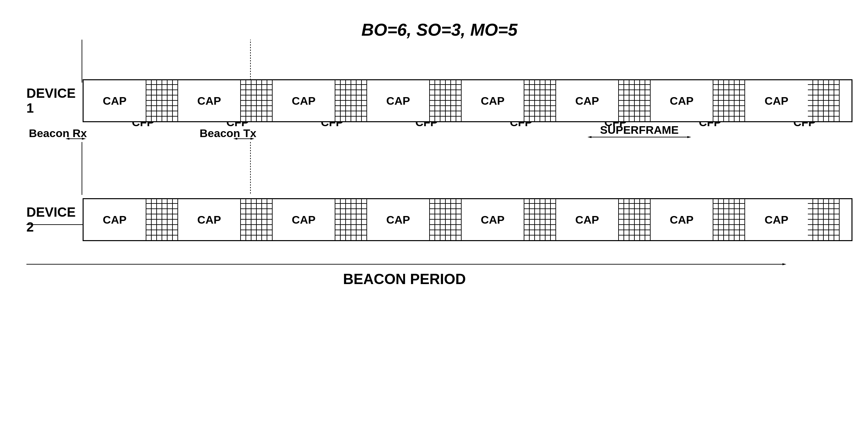 This screenshot has width=868, height=436. Describe the element at coordinates (493, 101) in the screenshot. I see `device1-cap-5: CAP` at that location.